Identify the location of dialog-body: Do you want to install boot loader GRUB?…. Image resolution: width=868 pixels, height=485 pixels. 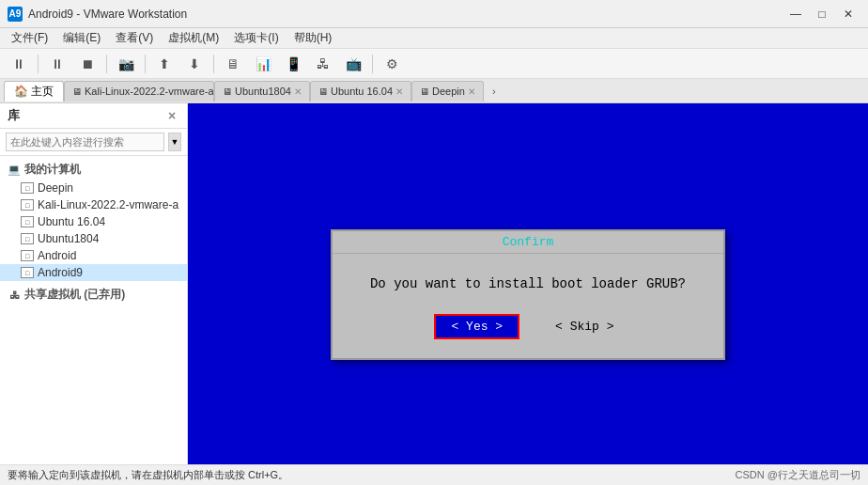
(528, 306).